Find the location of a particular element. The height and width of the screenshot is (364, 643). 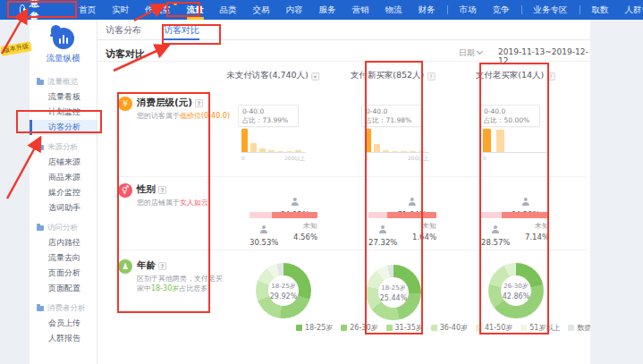

chart-tooltip: 0-40.0占比：73.99% is located at coordinates (268, 116).